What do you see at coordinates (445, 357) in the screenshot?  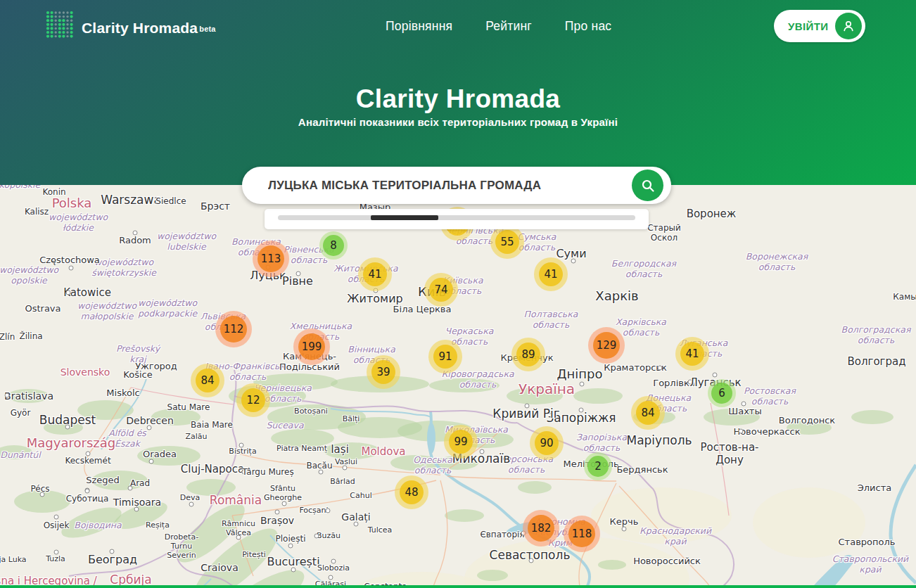 I see `cluster-marker: 91` at bounding box center [445, 357].